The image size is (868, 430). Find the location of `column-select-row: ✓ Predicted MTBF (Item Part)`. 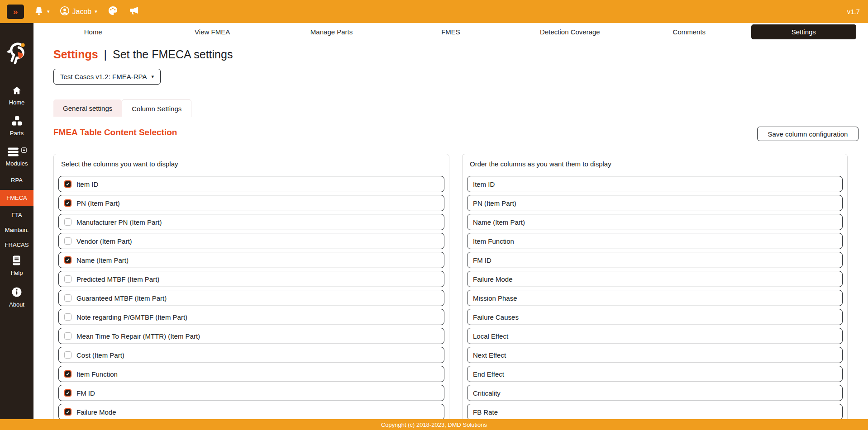

column-select-row: ✓ Predicted MTBF (Item Part) is located at coordinates (252, 279).